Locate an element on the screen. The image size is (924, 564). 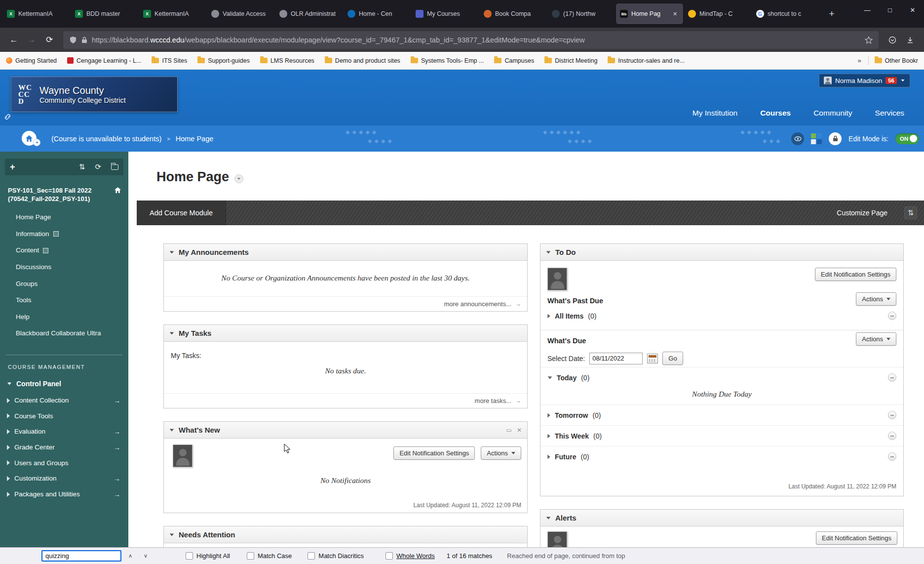
reorder-modules-icon: ⇅ is located at coordinates (911, 213).